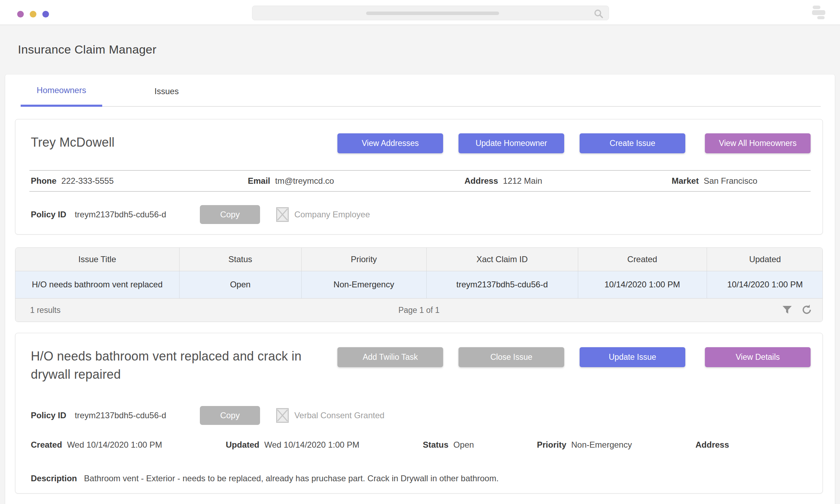 This screenshot has width=840, height=504. Describe the element at coordinates (598, 14) in the screenshot. I see `search-icon` at that location.